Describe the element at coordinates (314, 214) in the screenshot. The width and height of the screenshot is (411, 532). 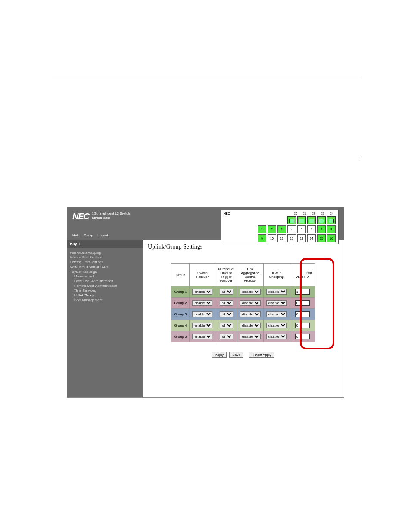
I see `port-label: 22` at that location.